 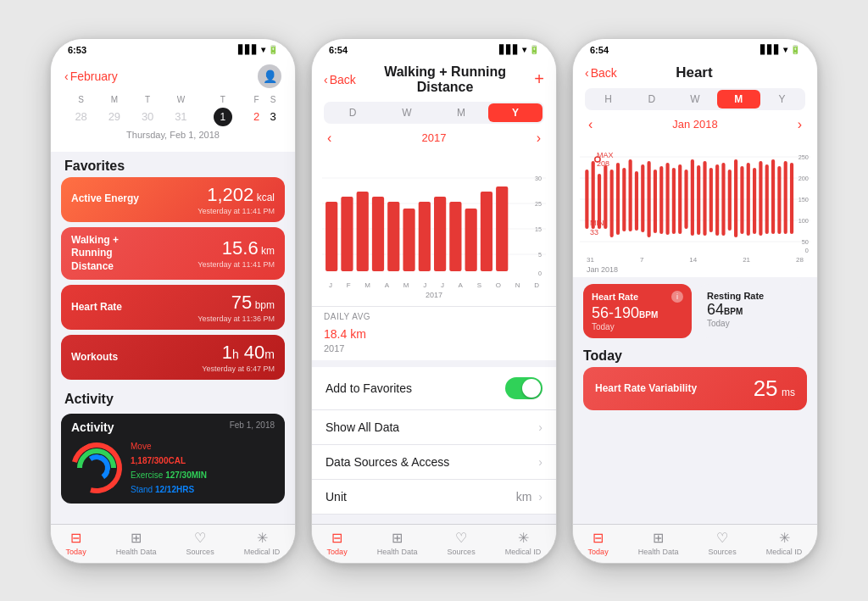 I want to click on daily-avg-unit: km, so click(x=356, y=334).